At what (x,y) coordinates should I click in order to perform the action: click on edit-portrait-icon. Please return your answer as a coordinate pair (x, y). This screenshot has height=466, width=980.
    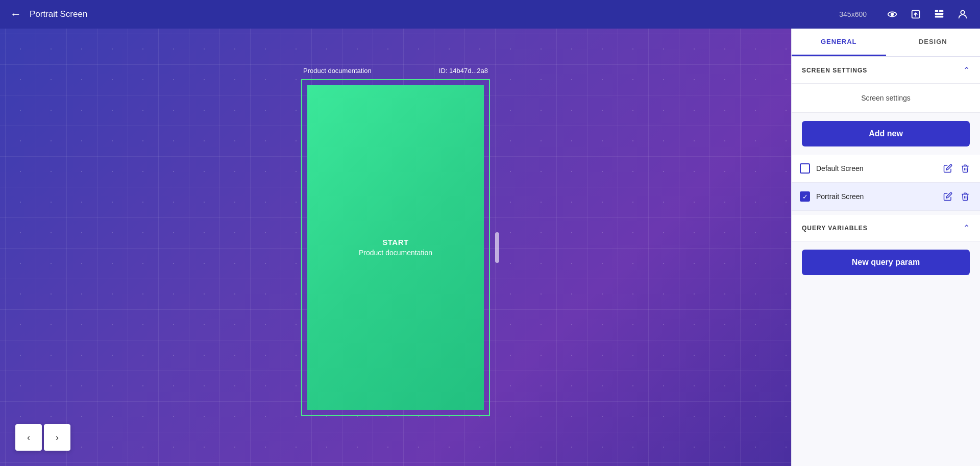
    Looking at the image, I should click on (948, 197).